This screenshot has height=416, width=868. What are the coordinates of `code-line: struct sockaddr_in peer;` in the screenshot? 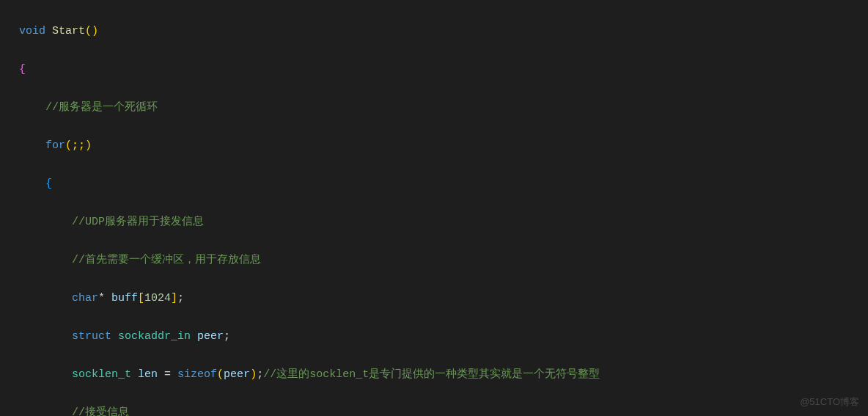 It's located at (444, 337).